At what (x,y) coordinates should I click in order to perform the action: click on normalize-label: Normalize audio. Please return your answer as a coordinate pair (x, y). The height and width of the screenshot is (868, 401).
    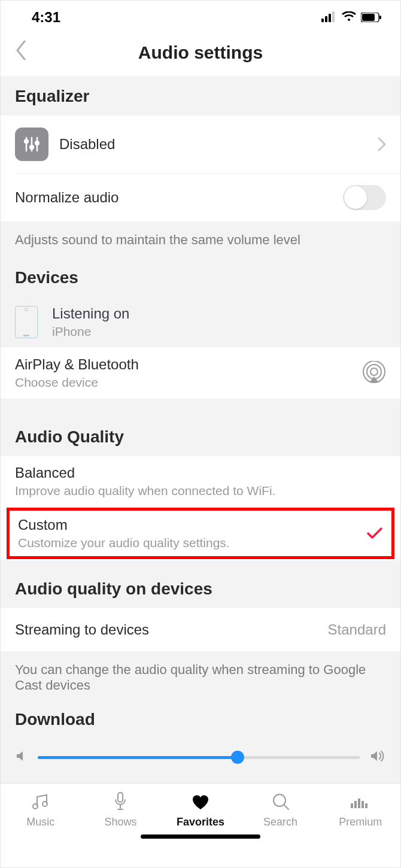
    Looking at the image, I should click on (179, 198).